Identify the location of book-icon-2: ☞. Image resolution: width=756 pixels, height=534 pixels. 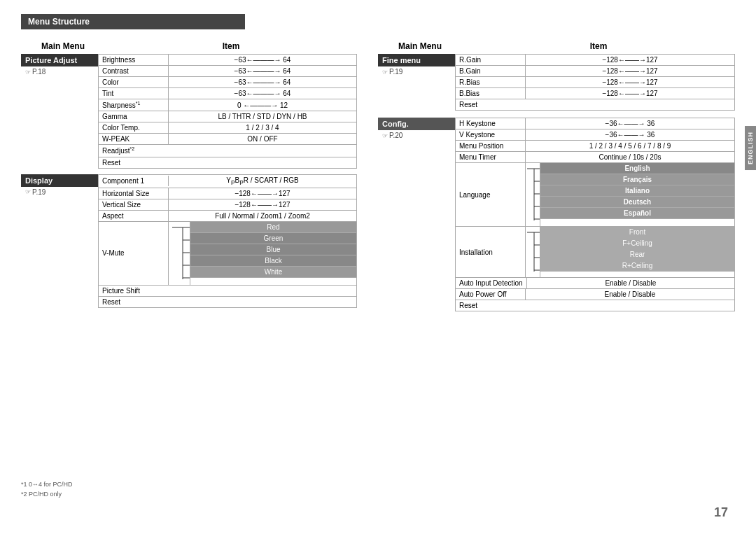
(28, 192).